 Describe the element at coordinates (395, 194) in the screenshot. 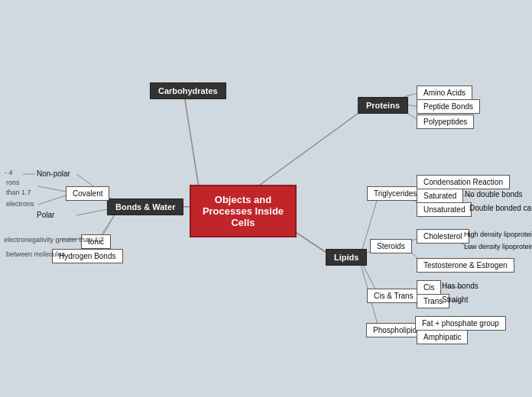

I see `triglycerides-node: Triglycerides` at that location.